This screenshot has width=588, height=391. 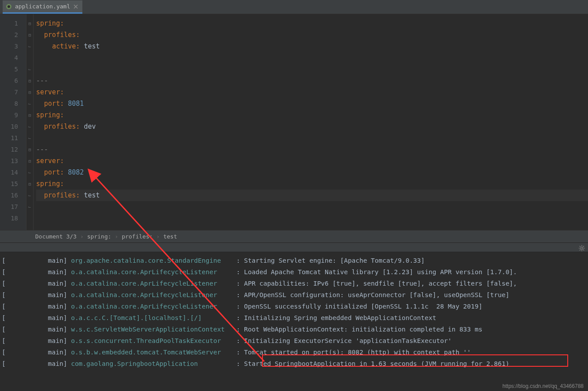 I want to click on breadcrumb-item: spring:, so click(x=100, y=236).